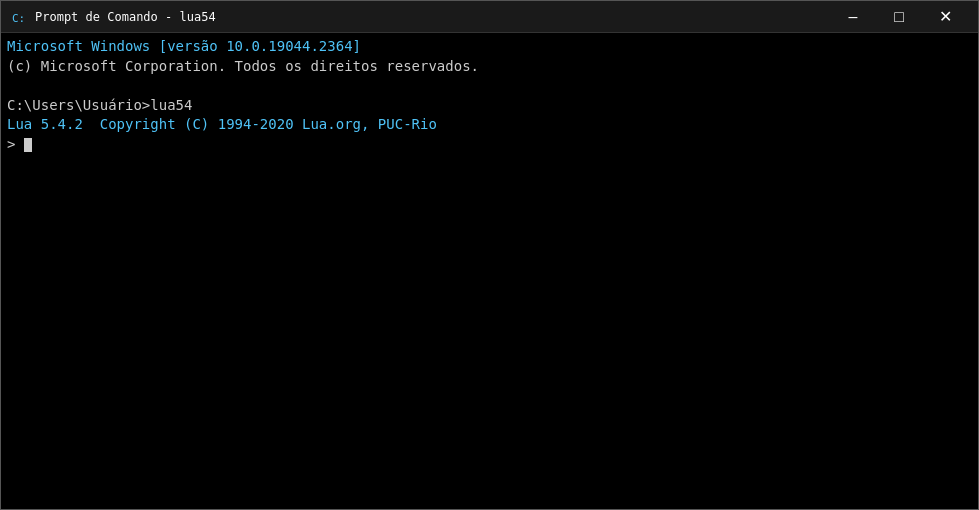  What do you see at coordinates (490, 17) in the screenshot?
I see `title-bar: C: Prompt de Comando - lua54 – □ ✕` at bounding box center [490, 17].